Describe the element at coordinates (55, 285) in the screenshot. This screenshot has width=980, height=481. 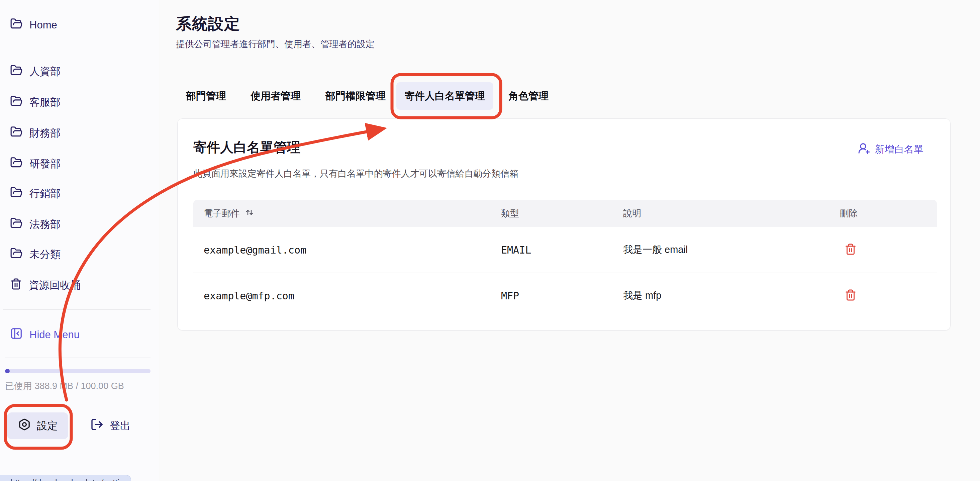
I see `sidebar-item-label: 資源回收桶` at that location.